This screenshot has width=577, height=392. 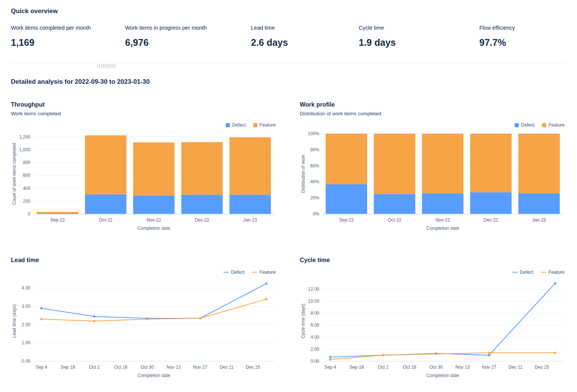 I want to click on work-profile-chart: 0%20%40%60%80%100%Sep-22Oct-22Nov-22Dec-…, so click(x=432, y=182).